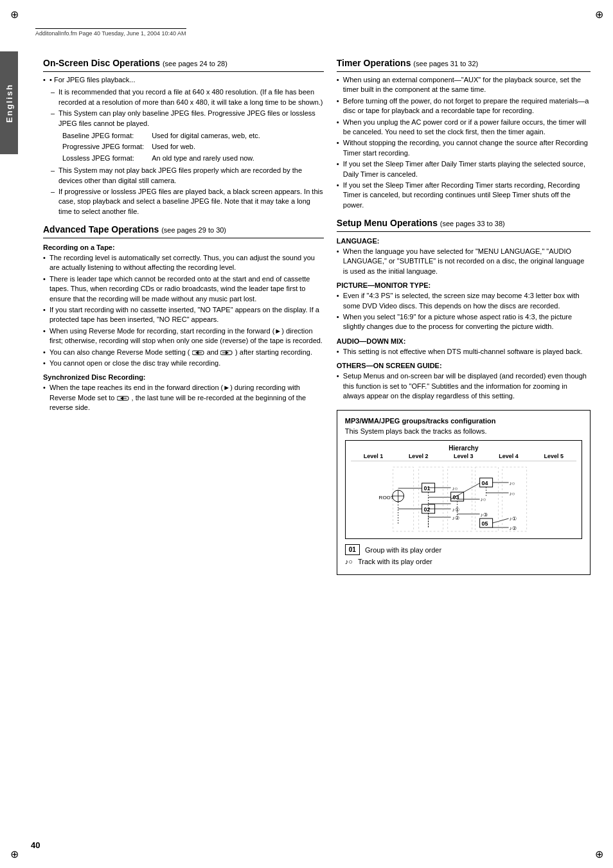 This screenshot has height=868, width=613. What do you see at coordinates (184, 247) in the screenshot?
I see `recording-subtitle: Recording on a Tape:` at bounding box center [184, 247].